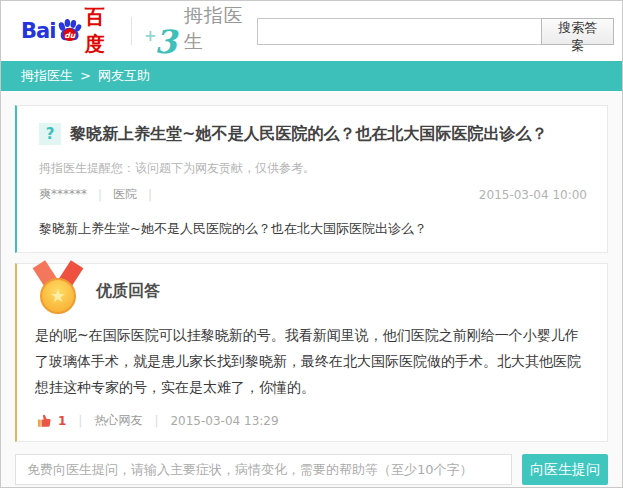  Describe the element at coordinates (436, 32) in the screenshot. I see `search-group: 搜索答案` at that location.